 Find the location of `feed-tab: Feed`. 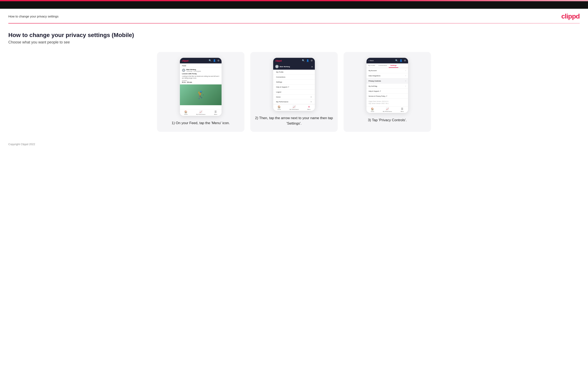

feed-tab: Feed is located at coordinates (201, 66).